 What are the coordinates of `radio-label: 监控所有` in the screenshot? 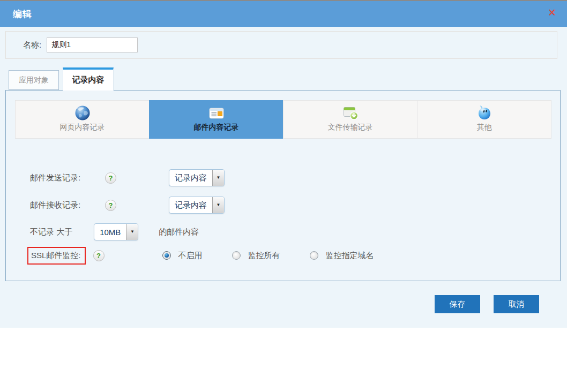 It's located at (264, 256).